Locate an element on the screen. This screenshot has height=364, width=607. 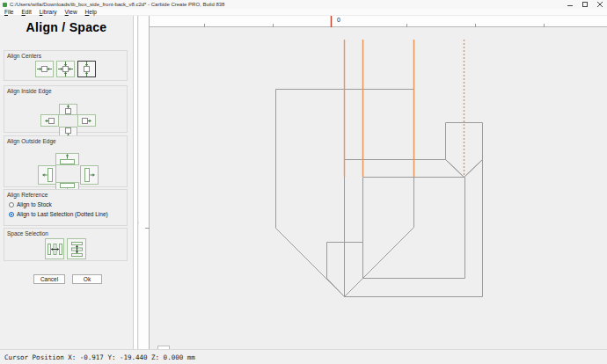
app-icon is located at coordinates (5, 5).